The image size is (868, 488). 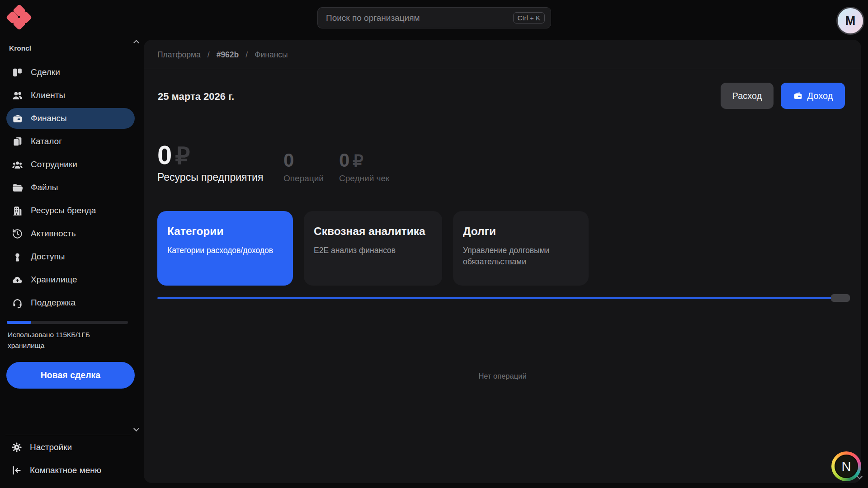 I want to click on sidebar-item-access: Доступы, so click(x=71, y=257).